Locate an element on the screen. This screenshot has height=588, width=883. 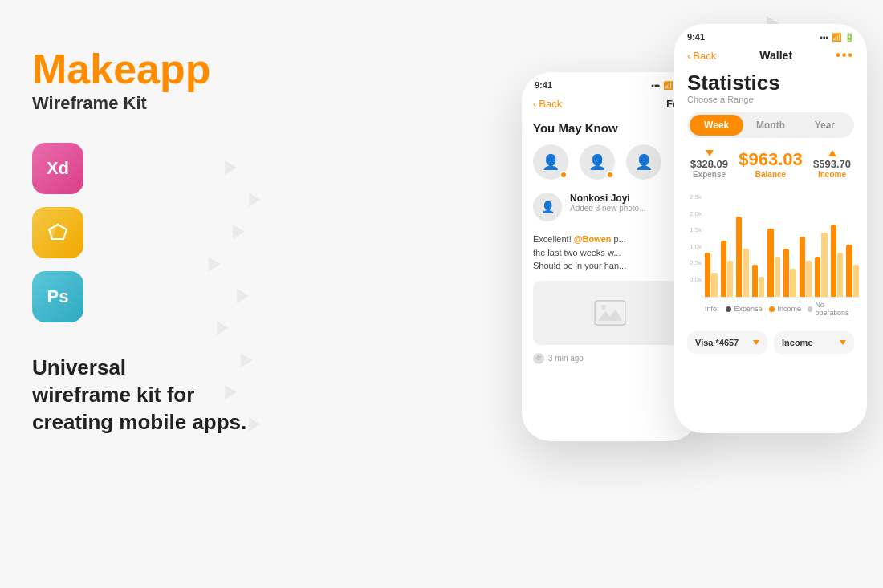
back-chevron-icon: ‹ is located at coordinates (535, 104).